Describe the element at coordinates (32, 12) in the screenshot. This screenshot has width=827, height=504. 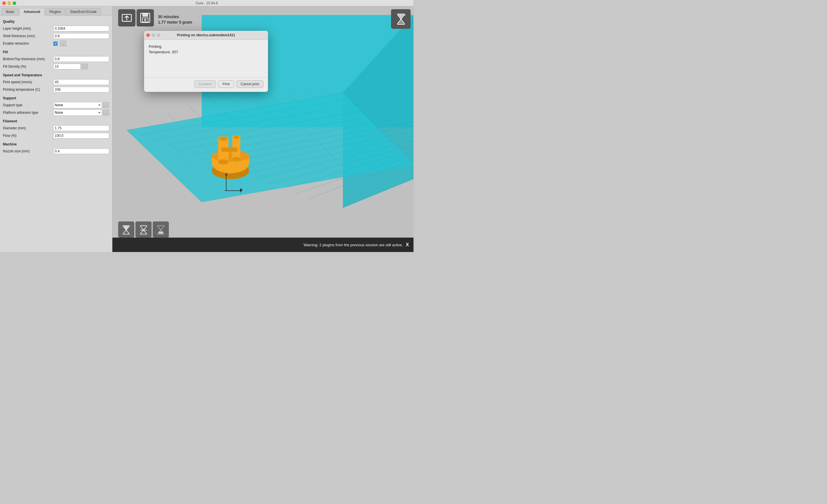
I see `tab-advanced: Advanced` at that location.